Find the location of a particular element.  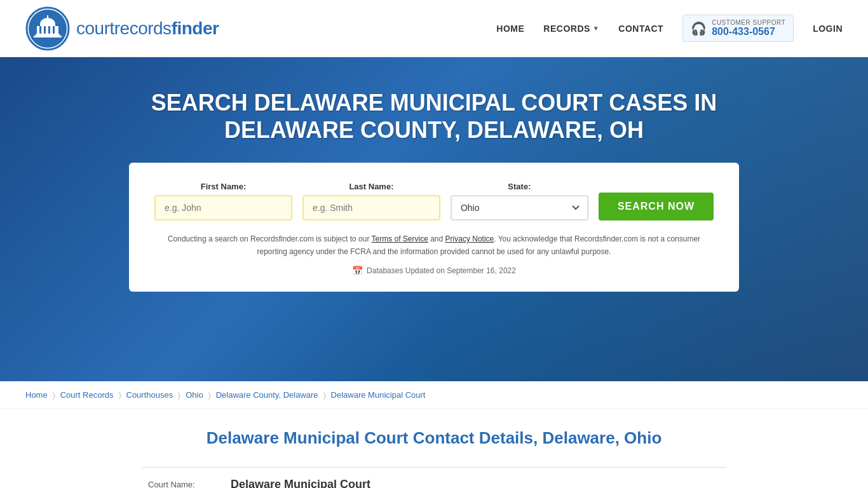

nav-records: RECORDS ▼ is located at coordinates (571, 29).